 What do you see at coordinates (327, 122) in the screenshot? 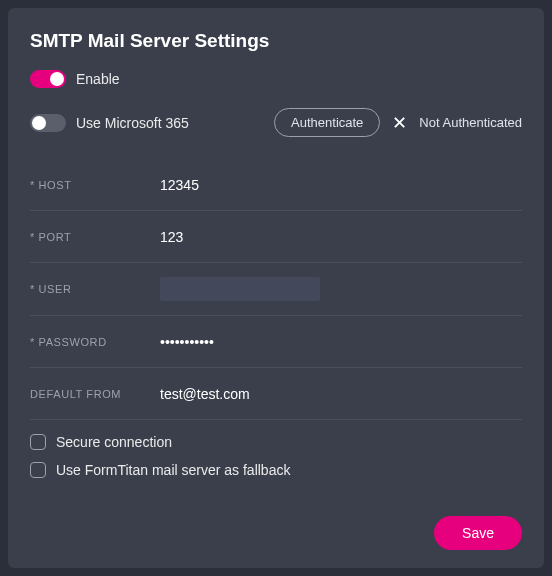
I see `authenticate-button: Authenticate` at bounding box center [327, 122].